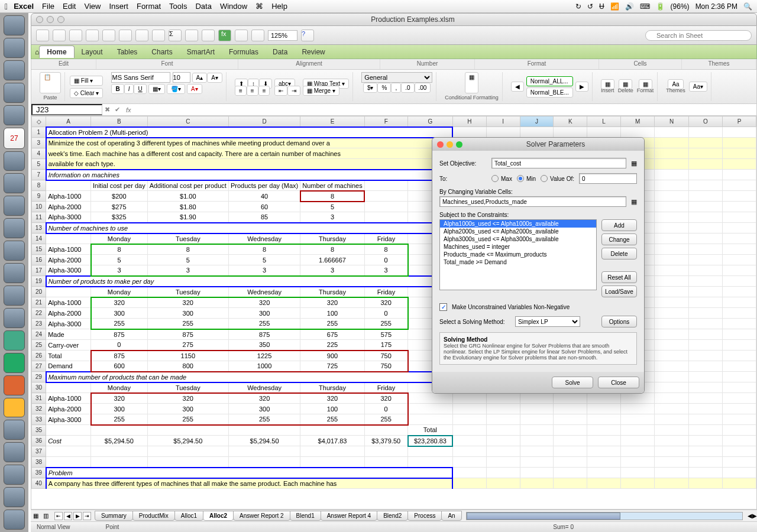 The image size is (757, 532). I want to click on row-header-25: 25, so click(39, 345).